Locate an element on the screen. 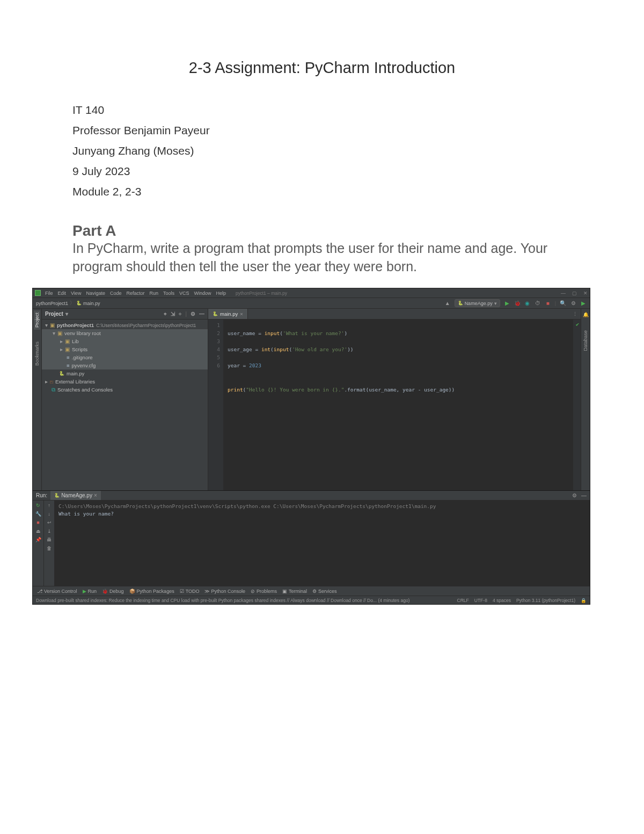 This screenshot has width=644, height=834. run-configuration-selector: 🐍 NameAge.py ▾ is located at coordinates (478, 303).